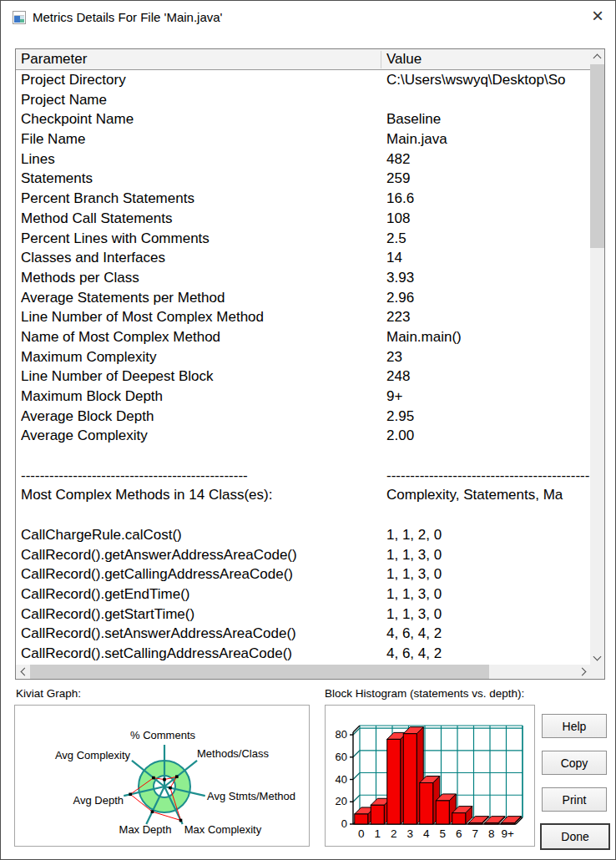 The height and width of the screenshot is (860, 616). Describe the element at coordinates (303, 258) in the screenshot. I see `table-row: Classes and Interfaces14` at that location.